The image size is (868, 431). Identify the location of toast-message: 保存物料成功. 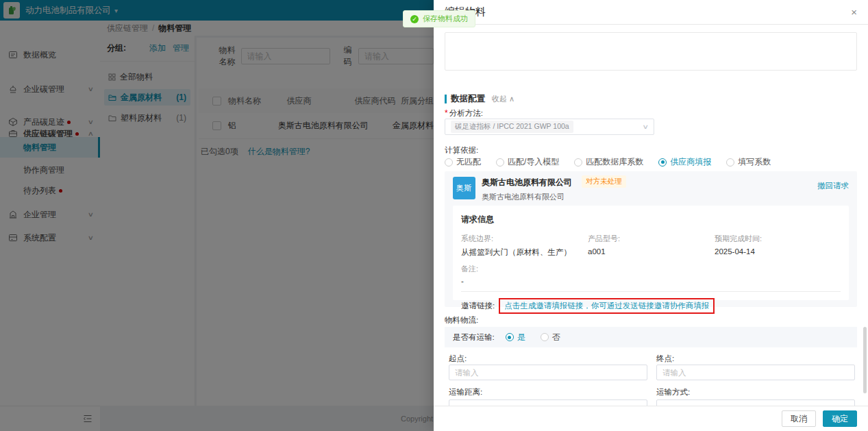
(445, 19).